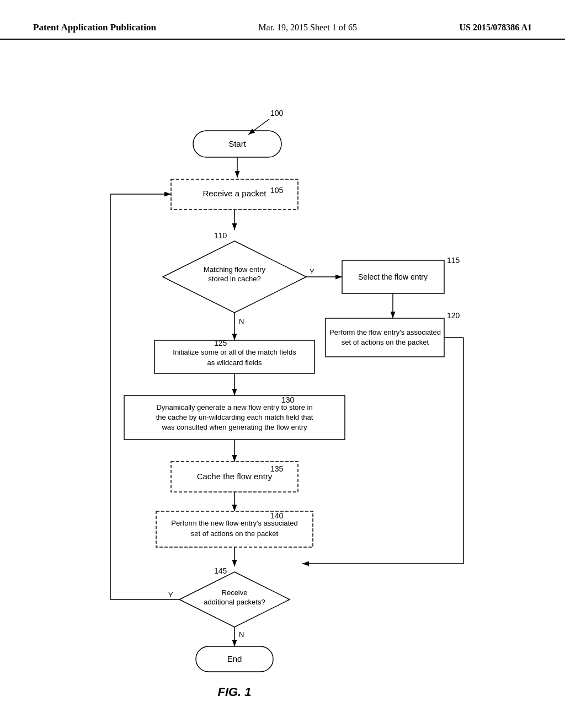 The image size is (565, 728). I want to click on label-120: 120, so click(454, 315).